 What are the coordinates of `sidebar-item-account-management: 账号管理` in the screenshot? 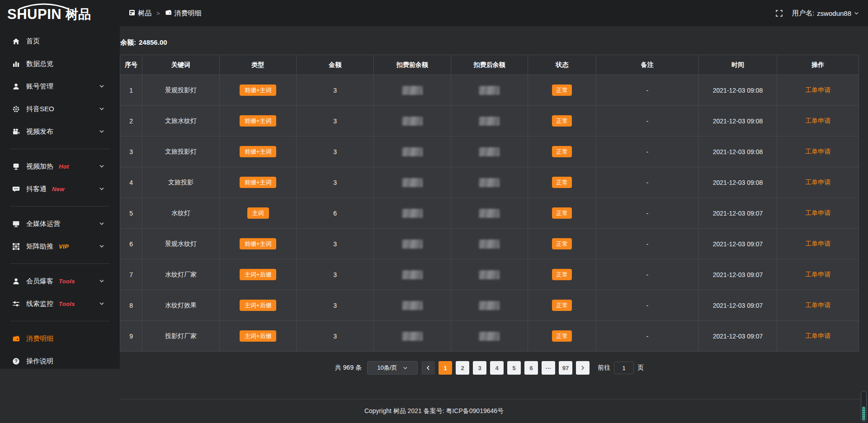 It's located at (60, 86).